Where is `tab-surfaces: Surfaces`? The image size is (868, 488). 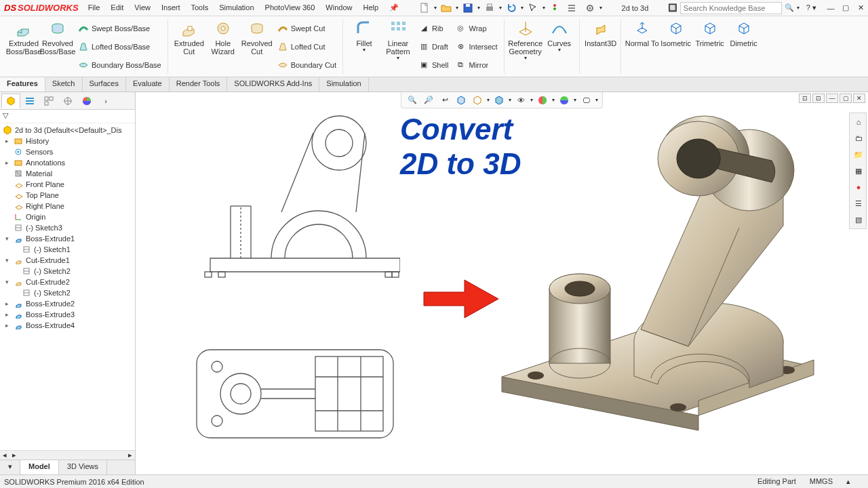 tab-surfaces: Surfaces is located at coordinates (104, 84).